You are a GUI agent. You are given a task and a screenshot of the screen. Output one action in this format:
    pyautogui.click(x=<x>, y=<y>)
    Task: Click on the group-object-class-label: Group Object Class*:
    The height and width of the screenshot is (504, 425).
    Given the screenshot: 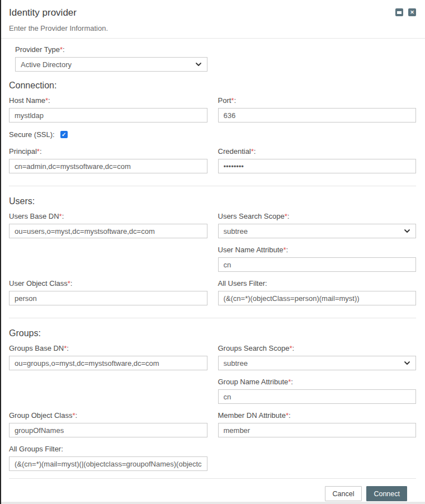 What is the action you would take?
    pyautogui.click(x=108, y=415)
    